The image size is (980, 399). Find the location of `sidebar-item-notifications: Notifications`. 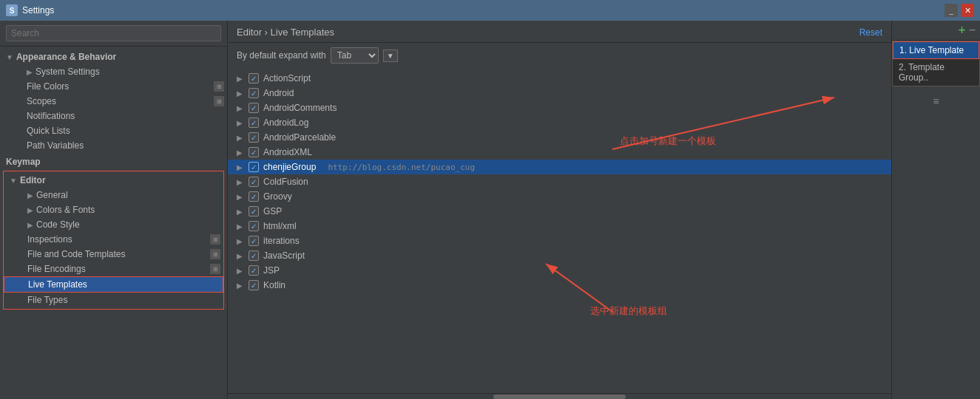

sidebar-item-notifications: Notifications is located at coordinates (114, 116).